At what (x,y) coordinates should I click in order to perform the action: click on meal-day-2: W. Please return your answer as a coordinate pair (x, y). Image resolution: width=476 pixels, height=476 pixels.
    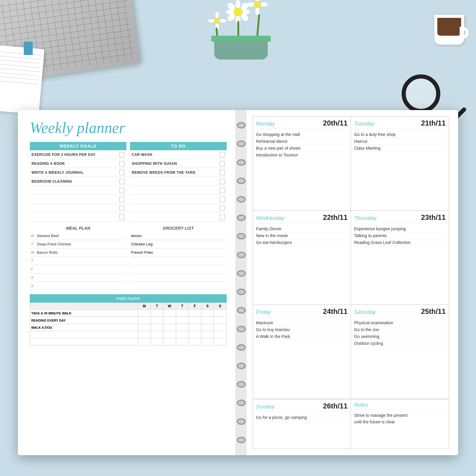
    Looking at the image, I should click on (34, 253).